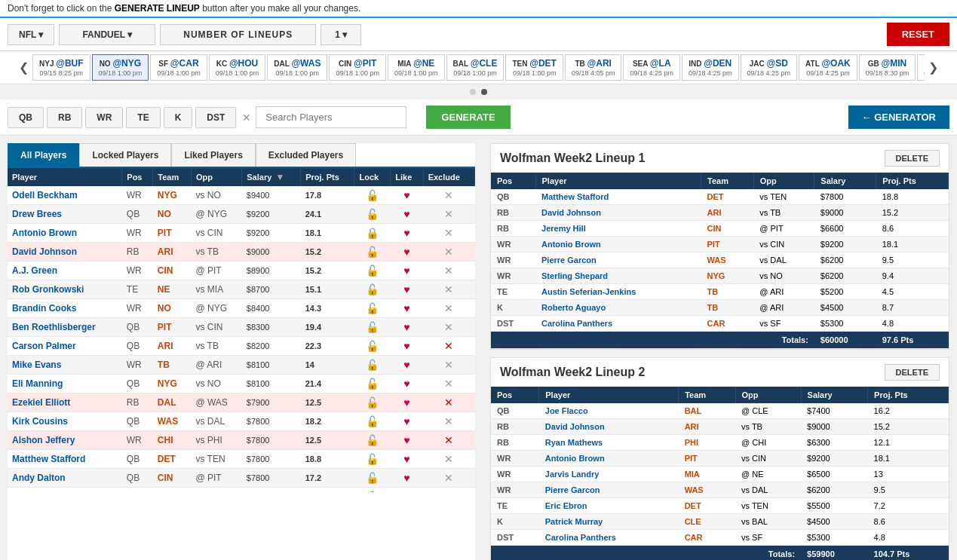 This screenshot has height=560, width=957. Describe the element at coordinates (618, 292) in the screenshot. I see `lineup-player: Austin Seferian-Jenkins` at that location.